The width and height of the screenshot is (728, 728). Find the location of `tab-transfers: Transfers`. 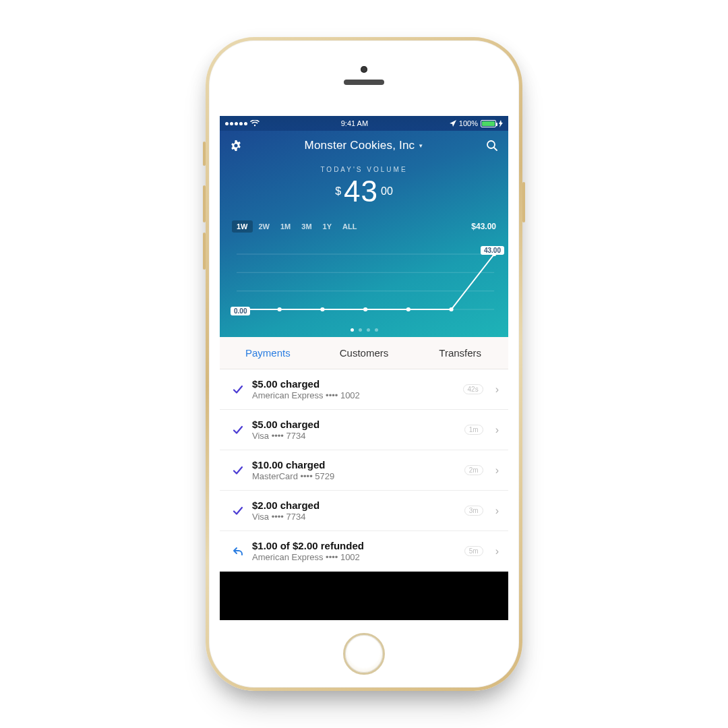

tab-transfers: Transfers is located at coordinates (460, 353).